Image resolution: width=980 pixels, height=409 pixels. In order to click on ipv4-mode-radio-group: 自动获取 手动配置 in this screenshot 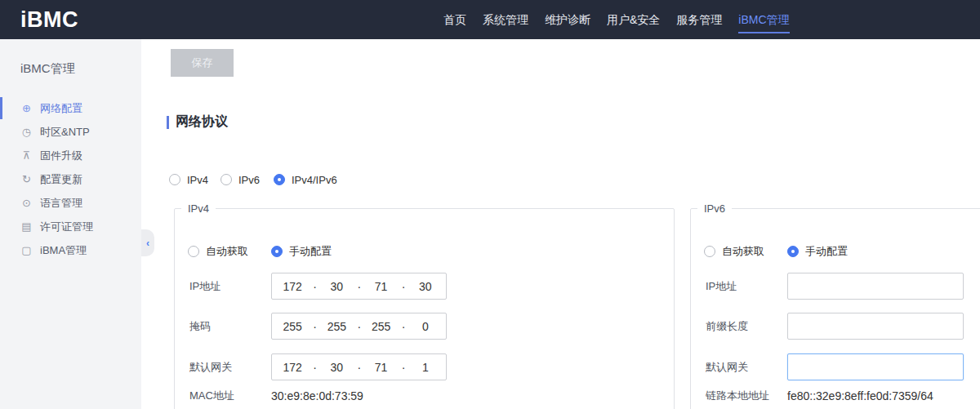, I will do `click(260, 251)`.